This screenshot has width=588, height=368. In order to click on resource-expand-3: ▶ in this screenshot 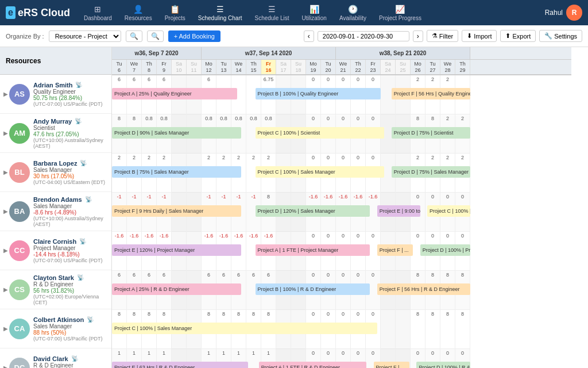, I will do `click(6, 212)`.